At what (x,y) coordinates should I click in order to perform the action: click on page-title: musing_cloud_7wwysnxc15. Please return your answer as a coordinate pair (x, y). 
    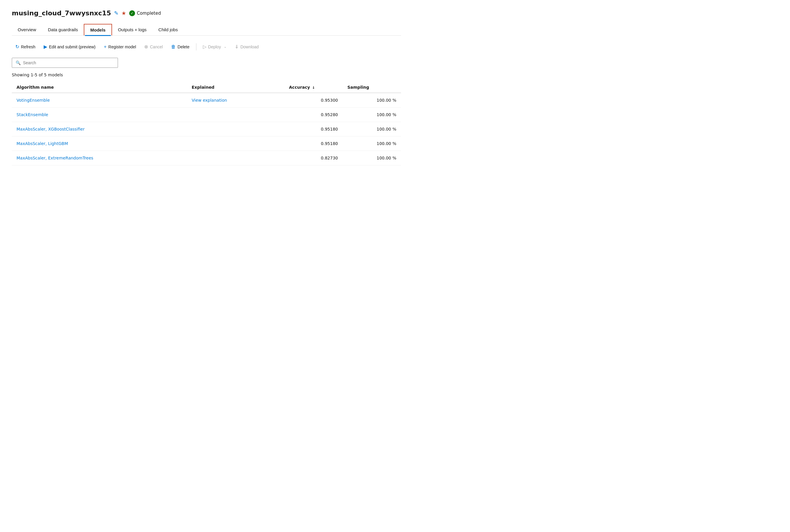
    Looking at the image, I should click on (61, 13).